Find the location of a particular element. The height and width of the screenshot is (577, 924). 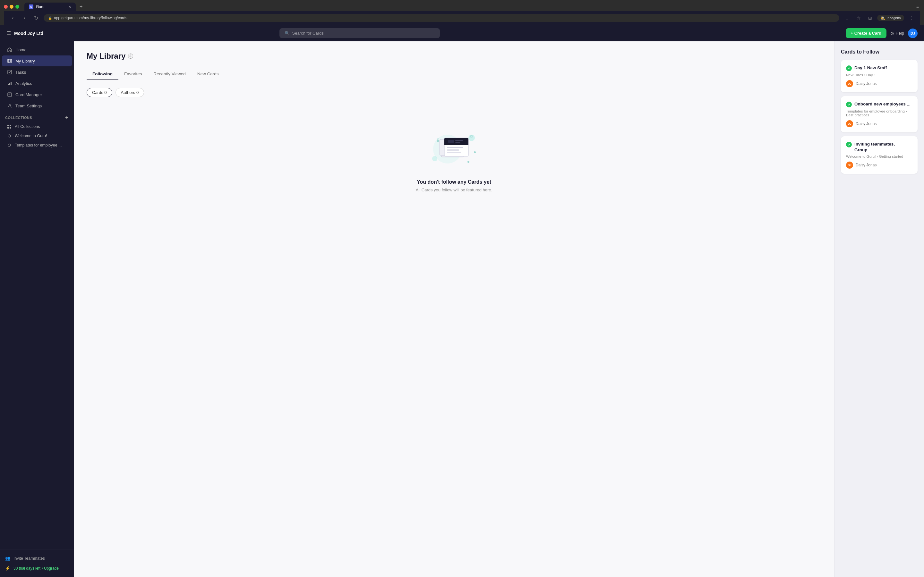

trial-upgrade-button: ⚡ 30 trial days left • Upgrade is located at coordinates (37, 568).